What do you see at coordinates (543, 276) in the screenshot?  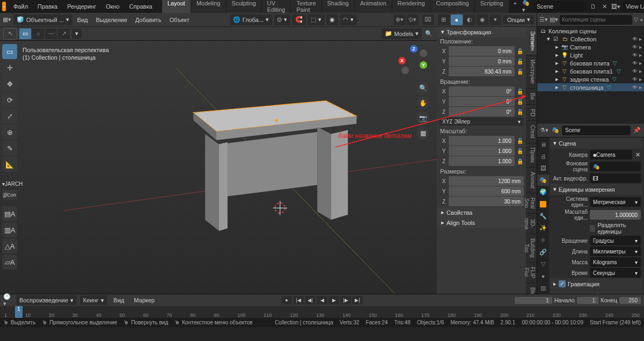 I see `pt-material: ●` at bounding box center [543, 276].